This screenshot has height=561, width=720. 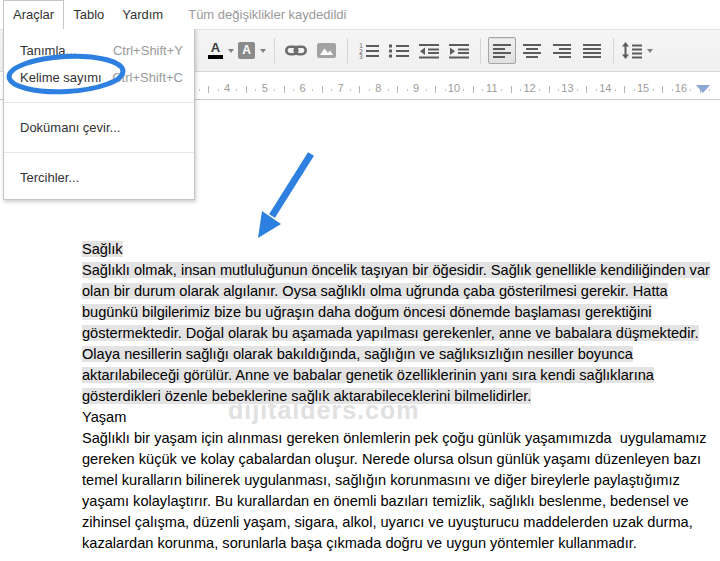 What do you see at coordinates (148, 78) in the screenshot?
I see `menu-item-shortcut: Ctrl+Shift+C` at bounding box center [148, 78].